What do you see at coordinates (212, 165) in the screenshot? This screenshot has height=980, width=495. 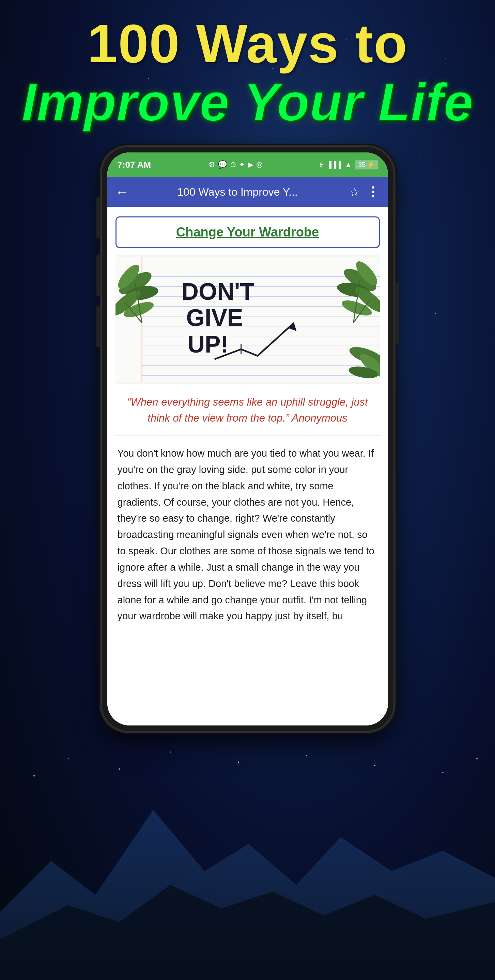 I see `settings-icon: ⚙` at bounding box center [212, 165].